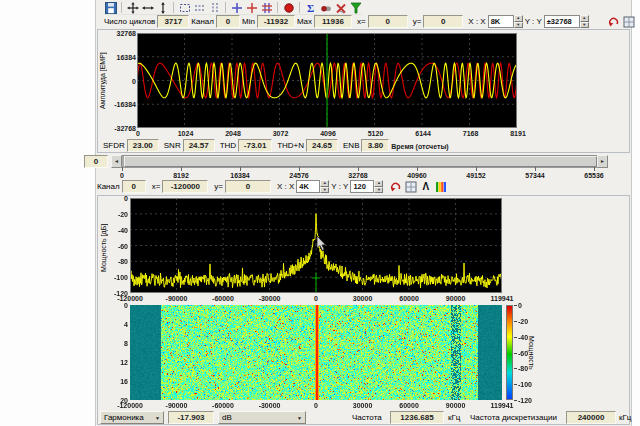 The height and width of the screenshot is (426, 640). Describe the element at coordinates (340, 8) in the screenshot. I see `delete-cursor-icon` at that location.